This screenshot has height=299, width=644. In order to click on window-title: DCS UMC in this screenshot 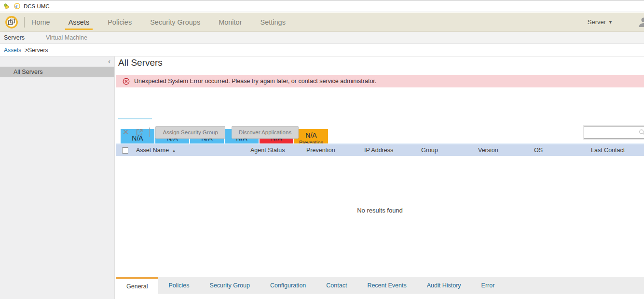, I will do `click(37, 6)`.